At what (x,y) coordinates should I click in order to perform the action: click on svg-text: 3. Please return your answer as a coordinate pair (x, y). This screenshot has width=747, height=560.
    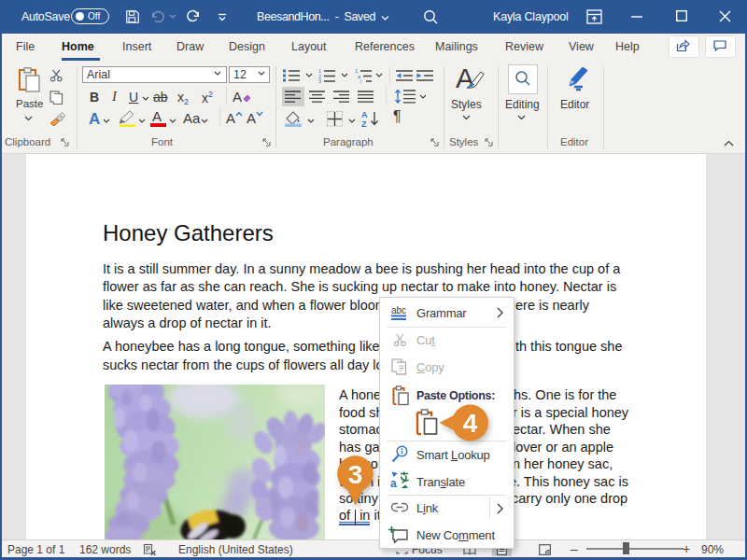
    Looking at the image, I should click on (356, 474).